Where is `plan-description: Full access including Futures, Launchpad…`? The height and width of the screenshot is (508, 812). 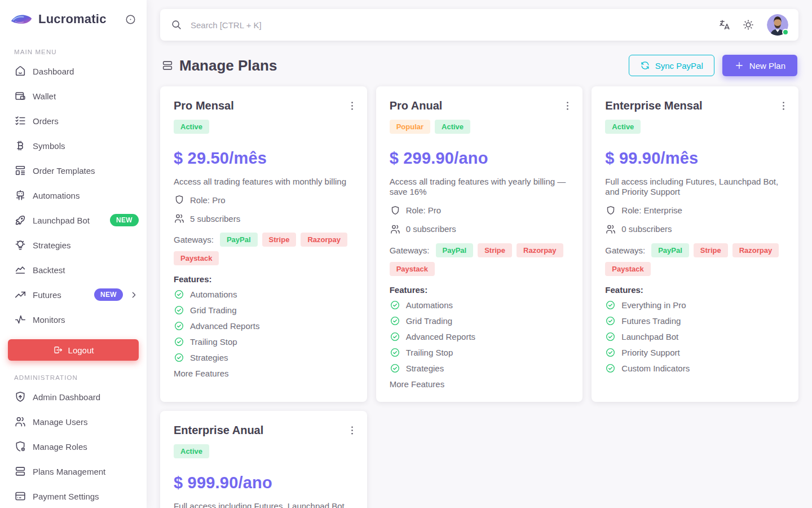
plan-description: Full access including Futures, Launchpad… is located at coordinates (695, 187).